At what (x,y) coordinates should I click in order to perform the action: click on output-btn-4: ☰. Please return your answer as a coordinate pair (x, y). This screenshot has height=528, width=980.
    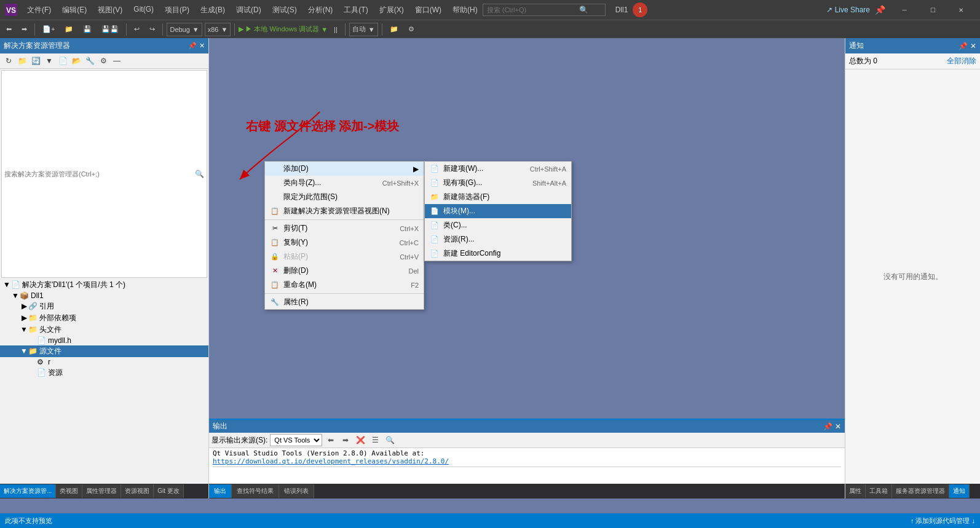
    Looking at the image, I should click on (375, 440).